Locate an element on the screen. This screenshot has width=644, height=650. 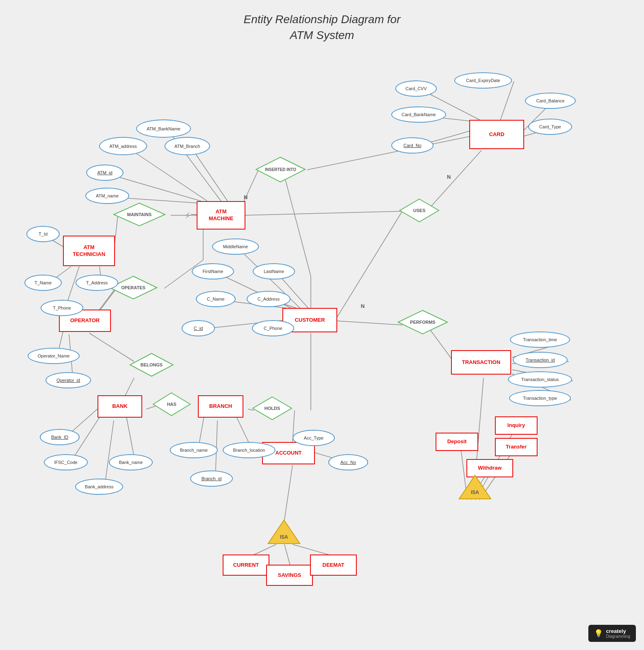
attr-trans-id: Transaction_id is located at coordinates (540, 360).